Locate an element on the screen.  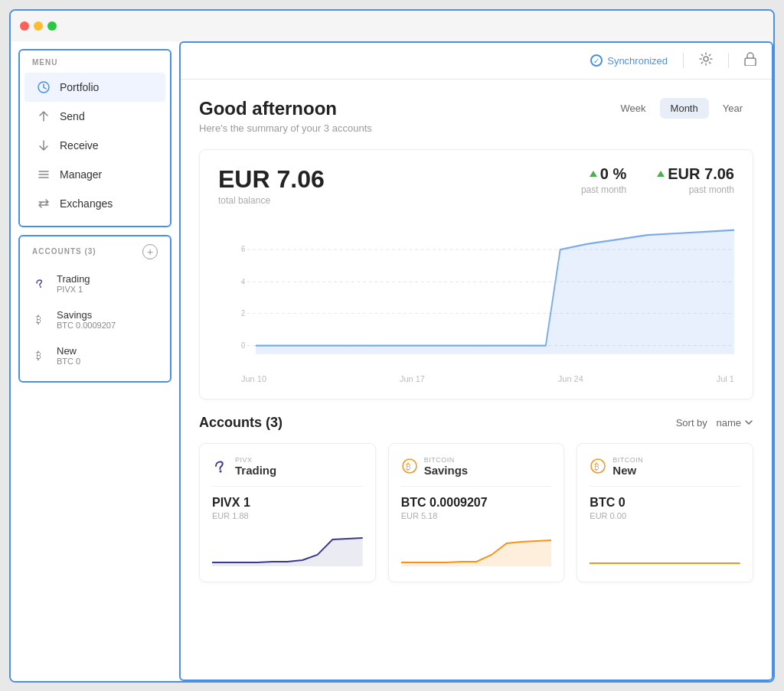
account-new-name: New is located at coordinates (69, 350).